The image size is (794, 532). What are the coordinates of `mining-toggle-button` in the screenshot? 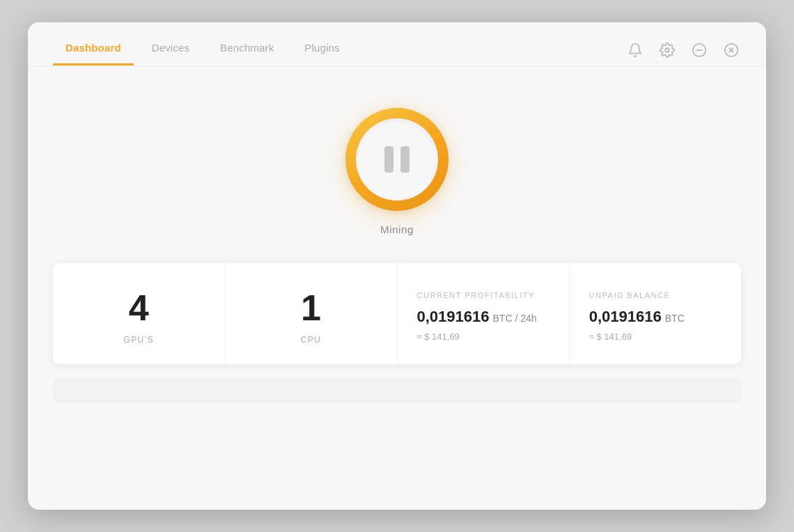 It's located at (397, 159).